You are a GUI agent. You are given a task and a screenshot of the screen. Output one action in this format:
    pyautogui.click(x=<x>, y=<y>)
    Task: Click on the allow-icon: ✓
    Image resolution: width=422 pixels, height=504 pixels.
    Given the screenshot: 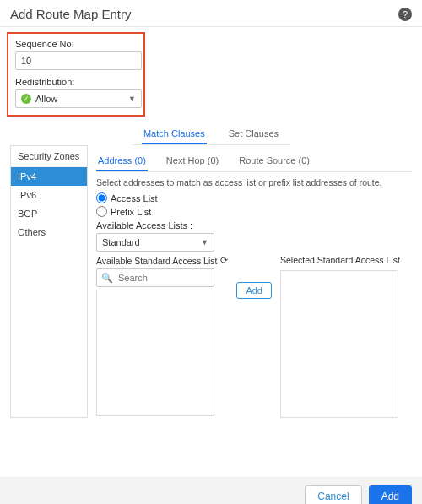 What is the action you would take?
    pyautogui.click(x=26, y=99)
    